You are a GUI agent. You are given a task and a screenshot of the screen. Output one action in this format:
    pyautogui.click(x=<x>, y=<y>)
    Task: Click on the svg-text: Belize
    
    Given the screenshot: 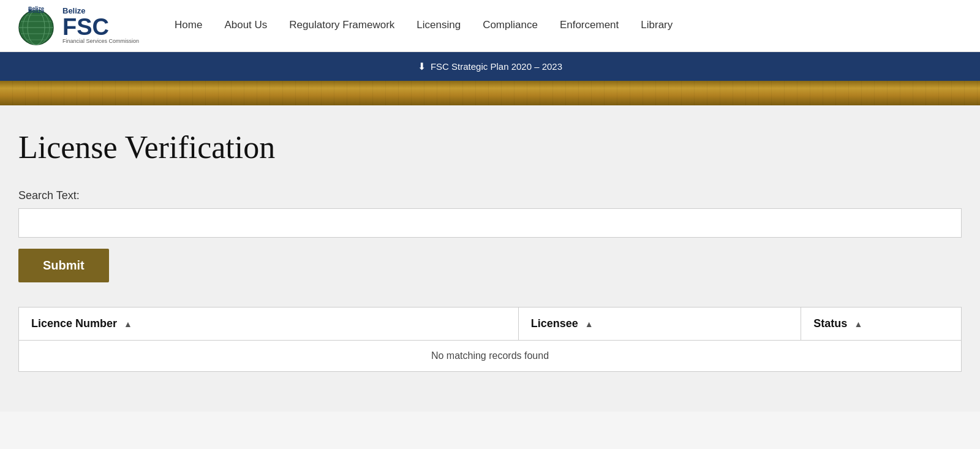 What is the action you would take?
    pyautogui.click(x=36, y=9)
    